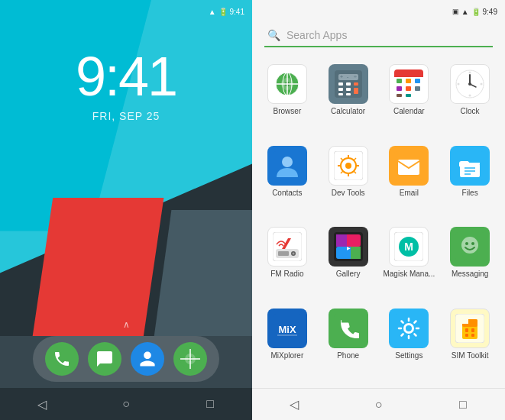 This screenshot has width=505, height=420. I want to click on battery-icon-left: 🔋, so click(223, 12).